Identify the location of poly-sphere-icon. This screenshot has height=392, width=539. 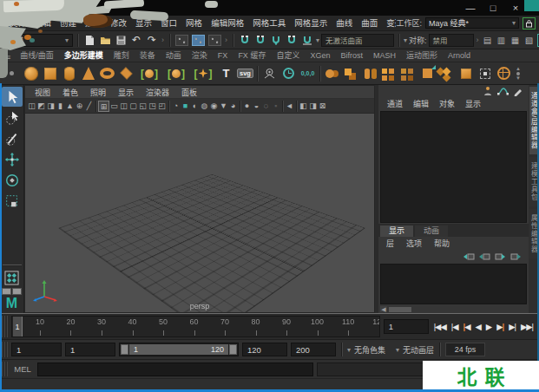
(31, 74).